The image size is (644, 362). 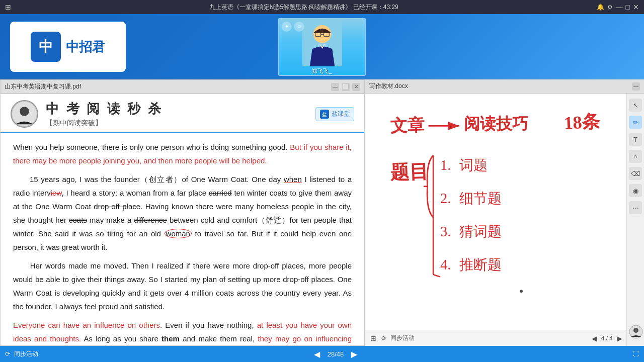 What do you see at coordinates (22, 354) in the screenshot?
I see `bottom-left: ⟳ 同步活动` at bounding box center [22, 354].